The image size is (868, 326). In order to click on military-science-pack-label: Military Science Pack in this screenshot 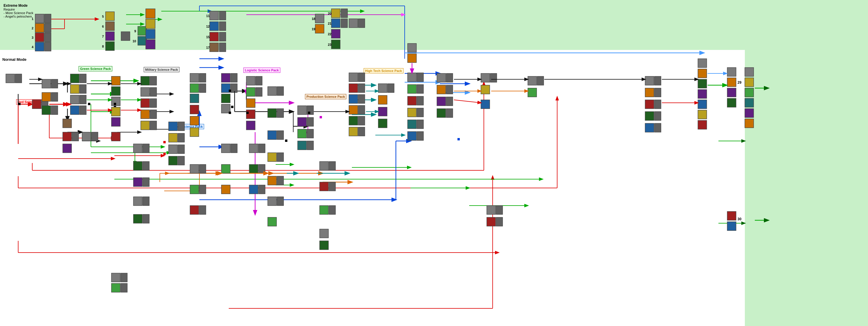, I will do `click(162, 70)`.